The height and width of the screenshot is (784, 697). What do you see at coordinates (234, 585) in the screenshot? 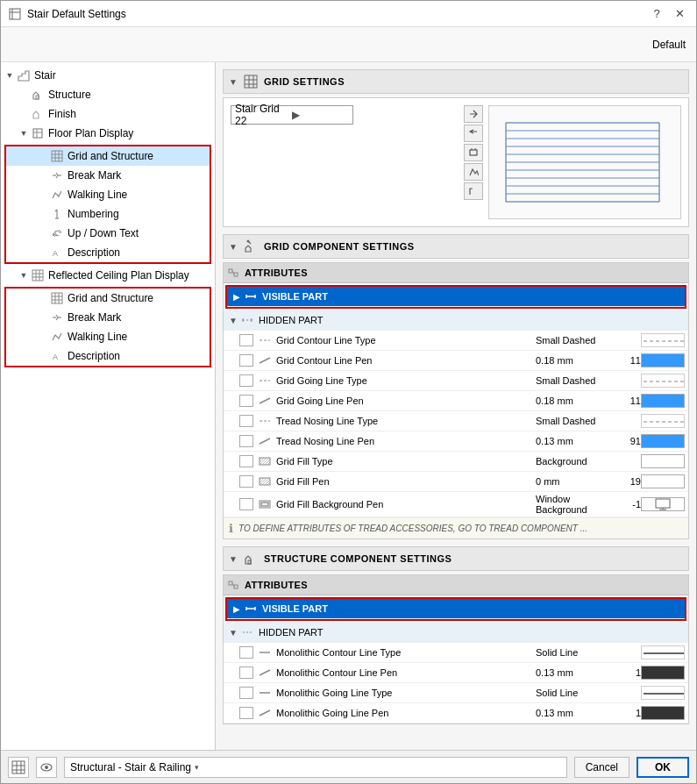
I see `struct-attr-icon` at bounding box center [234, 585].